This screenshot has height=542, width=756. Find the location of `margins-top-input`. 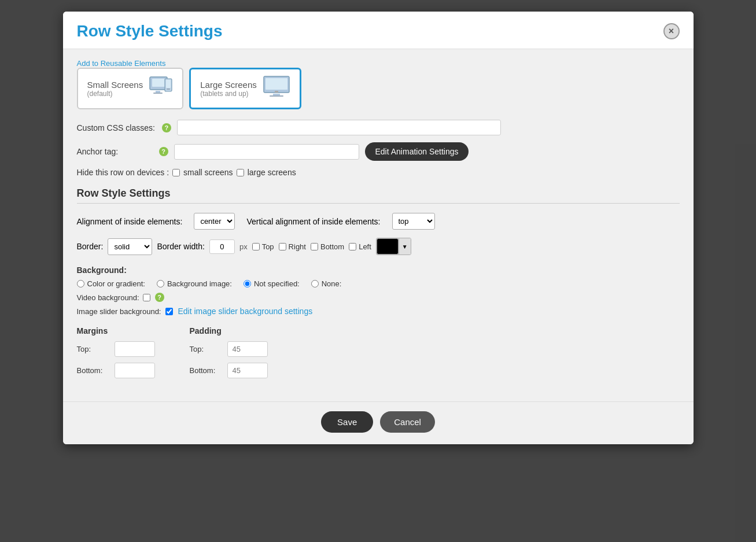

margins-top-input is located at coordinates (135, 349).